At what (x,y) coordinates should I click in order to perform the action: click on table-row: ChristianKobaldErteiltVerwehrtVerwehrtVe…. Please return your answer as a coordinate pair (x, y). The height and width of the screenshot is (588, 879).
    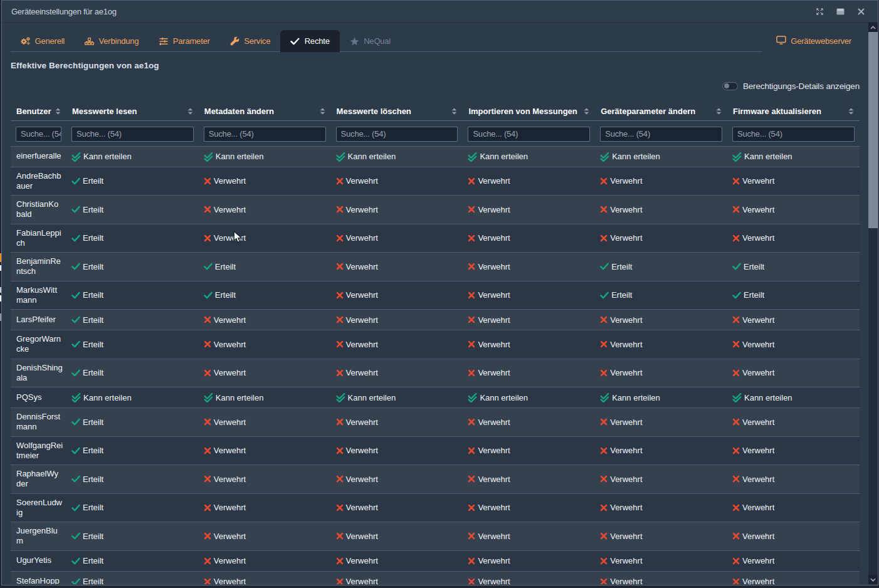
    Looking at the image, I should click on (435, 210).